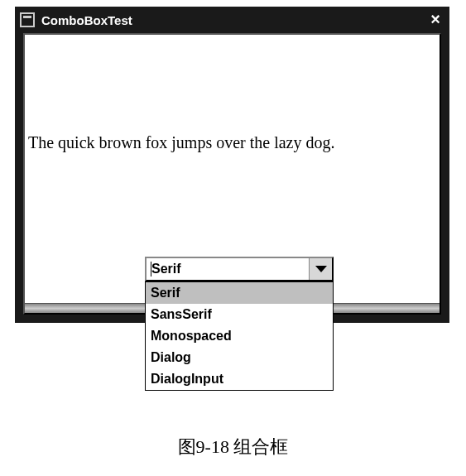 This screenshot has height=476, width=466. I want to click on dropdown-option: Monospaced, so click(239, 336).